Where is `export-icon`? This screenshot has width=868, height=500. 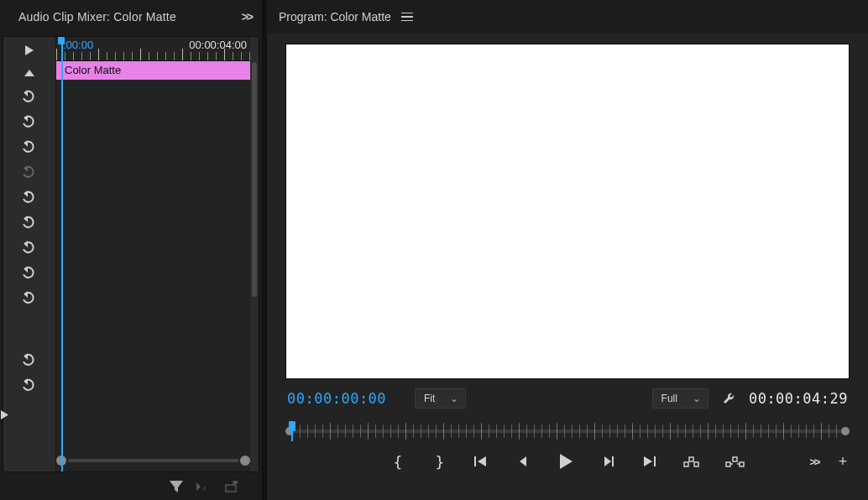 export-icon is located at coordinates (232, 488).